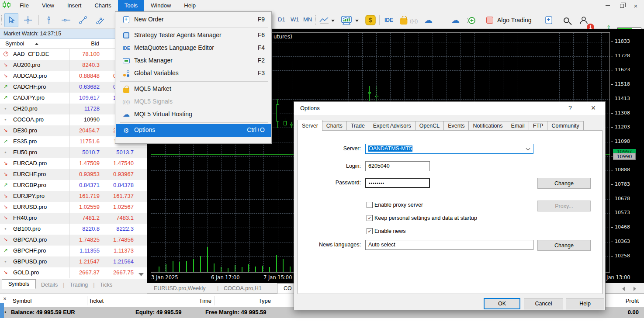  I want to click on change-news-languages-button: Change, so click(564, 246).